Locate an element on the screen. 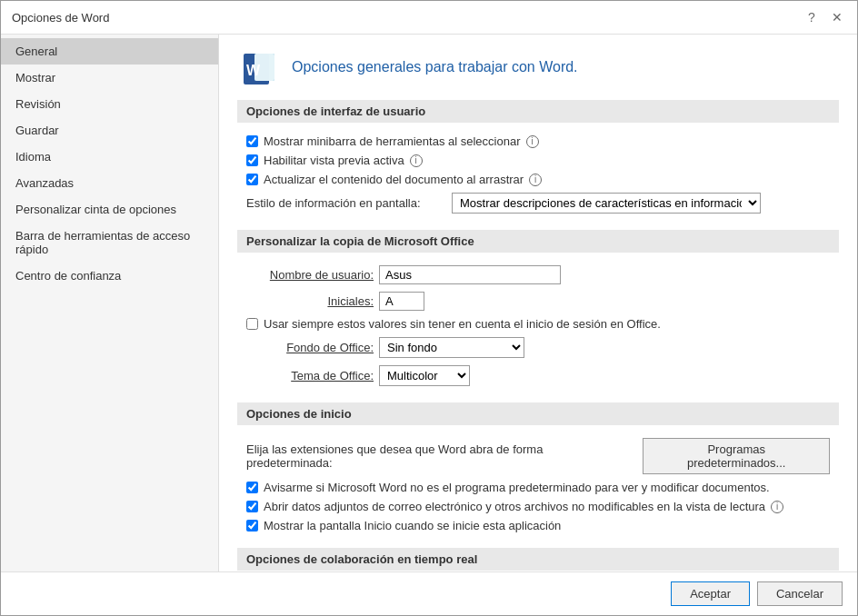 This screenshot has height=616, width=858. extensiones-row: Elija las extensiones que desea que Word… is located at coordinates (538, 456).